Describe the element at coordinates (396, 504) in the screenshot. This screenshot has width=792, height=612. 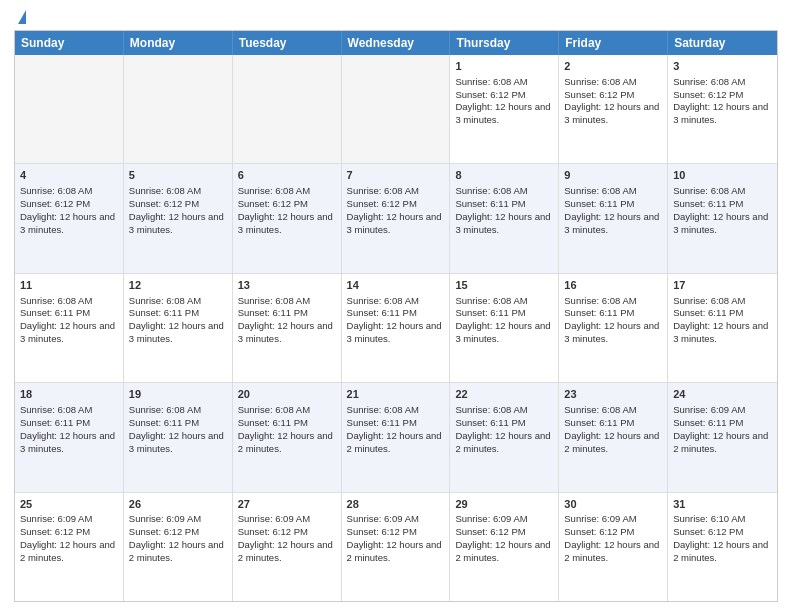
I see `day-number: 28` at that location.